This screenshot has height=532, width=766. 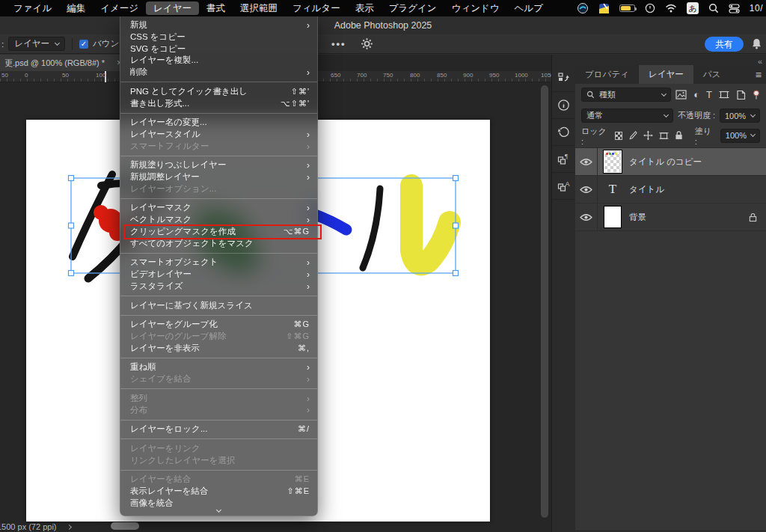 What do you see at coordinates (670, 217) in the screenshot?
I see `layer-row: 背景` at bounding box center [670, 217].